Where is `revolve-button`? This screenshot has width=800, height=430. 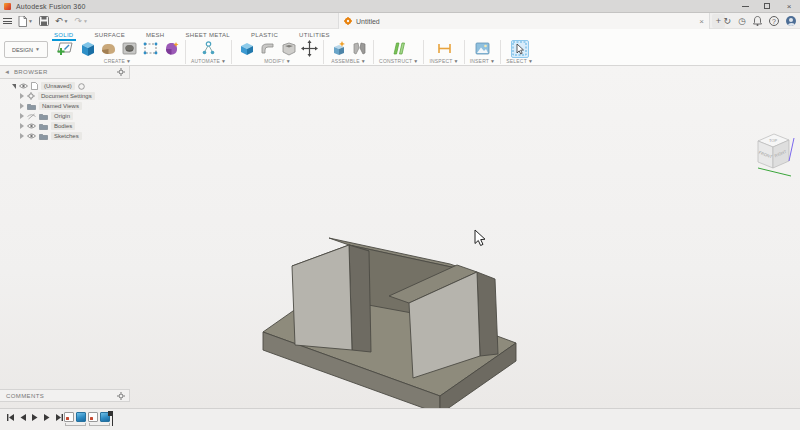
revolve-button is located at coordinates (108, 49).